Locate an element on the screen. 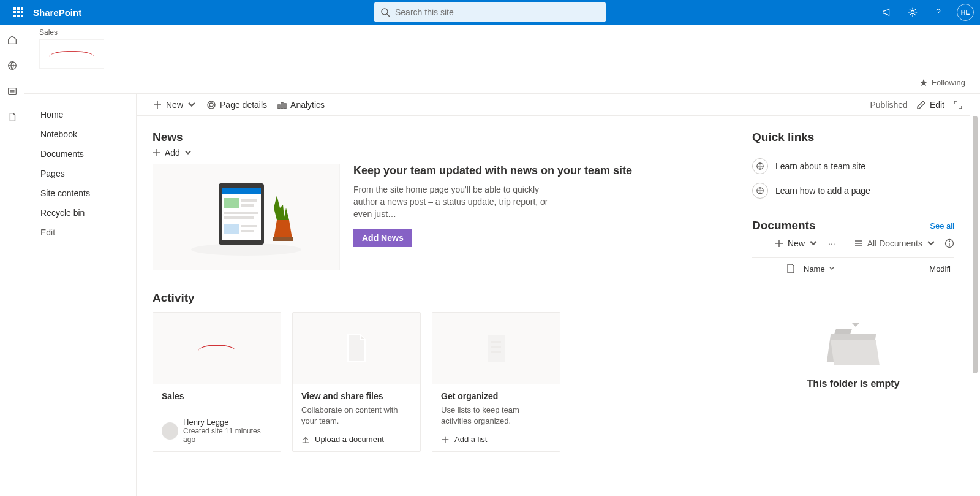 Image resolution: width=980 pixels, height=496 pixels. activity-card-files: View and share files Collaborate on cont… is located at coordinates (356, 382).